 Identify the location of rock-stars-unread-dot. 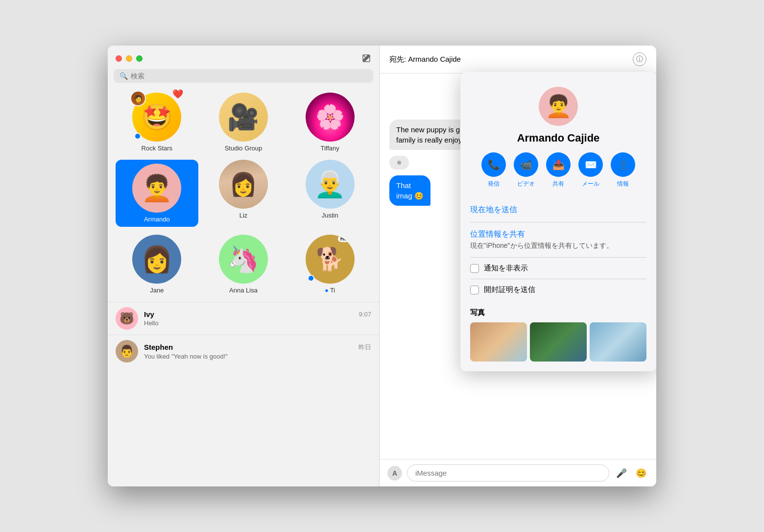
(138, 136).